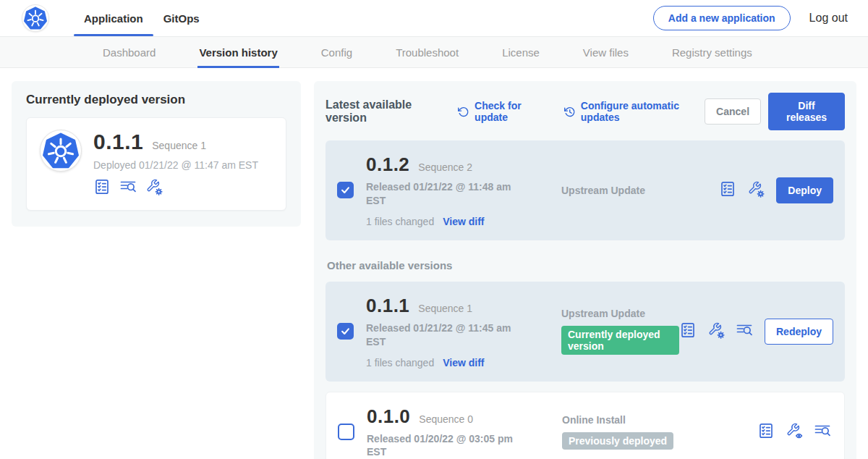  What do you see at coordinates (388, 306) in the screenshot?
I see `version-number: 0.1.1` at bounding box center [388, 306].